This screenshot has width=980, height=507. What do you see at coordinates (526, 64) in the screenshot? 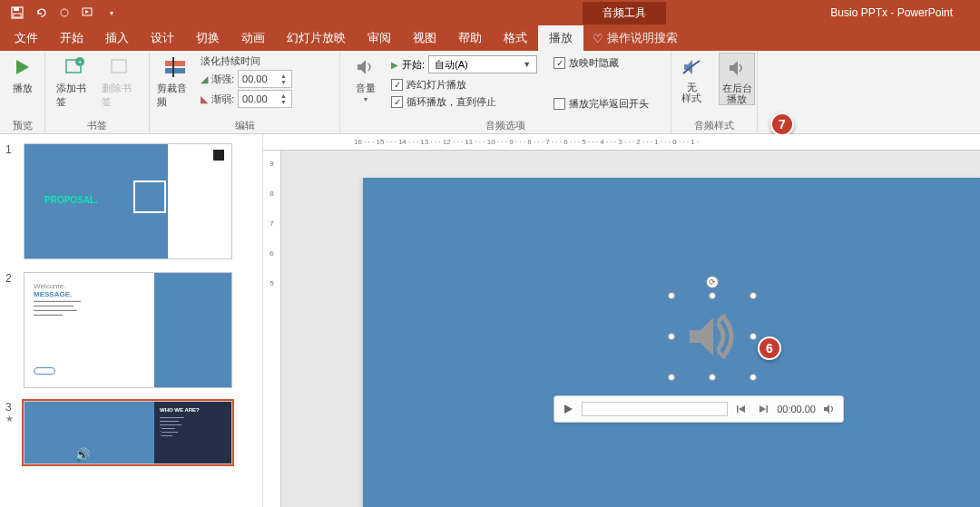
I see `chevron-down-icon: ▼` at bounding box center [526, 64].